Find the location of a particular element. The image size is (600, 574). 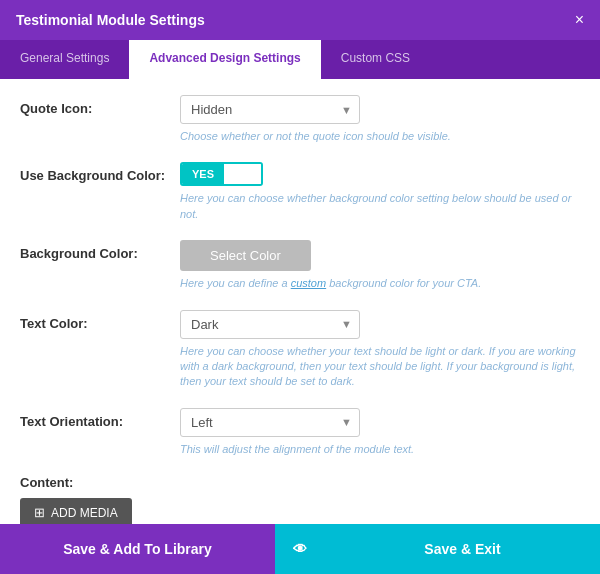

text-orientation-select-wrap: Left Center Right ▼ is located at coordinates (270, 422).